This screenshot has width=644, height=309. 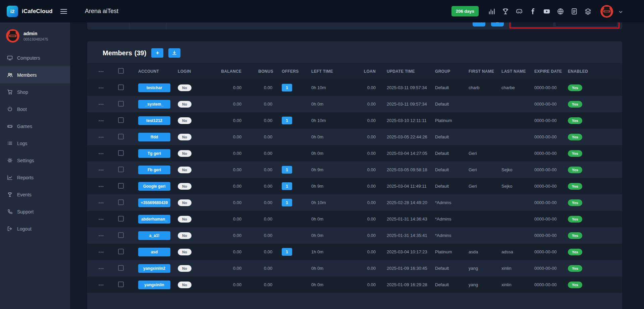 What do you see at coordinates (485, 252) in the screenshot?
I see `first-name-value: asda` at bounding box center [485, 252].